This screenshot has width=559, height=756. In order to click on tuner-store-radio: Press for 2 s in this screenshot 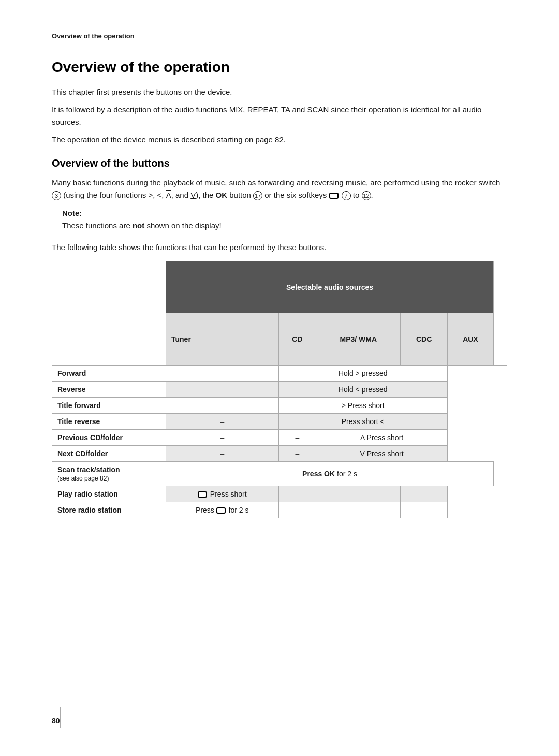, I will do `click(223, 510)`.